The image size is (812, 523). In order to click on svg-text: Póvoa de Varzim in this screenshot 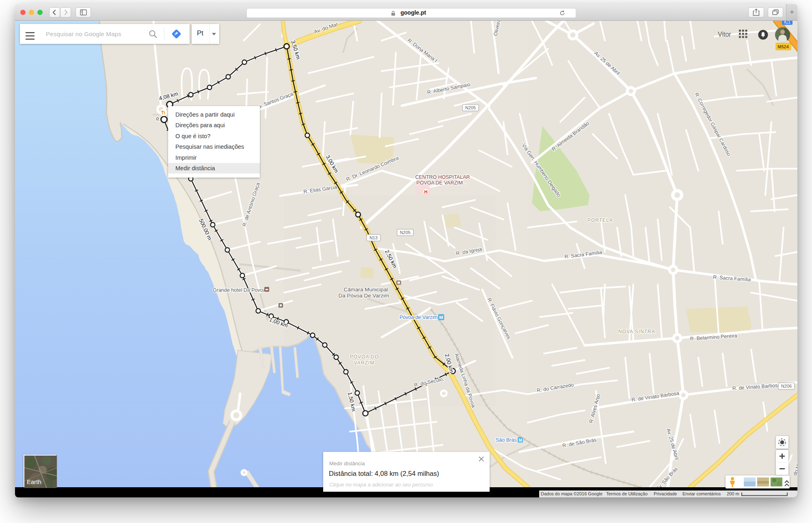, I will do `click(419, 317)`.